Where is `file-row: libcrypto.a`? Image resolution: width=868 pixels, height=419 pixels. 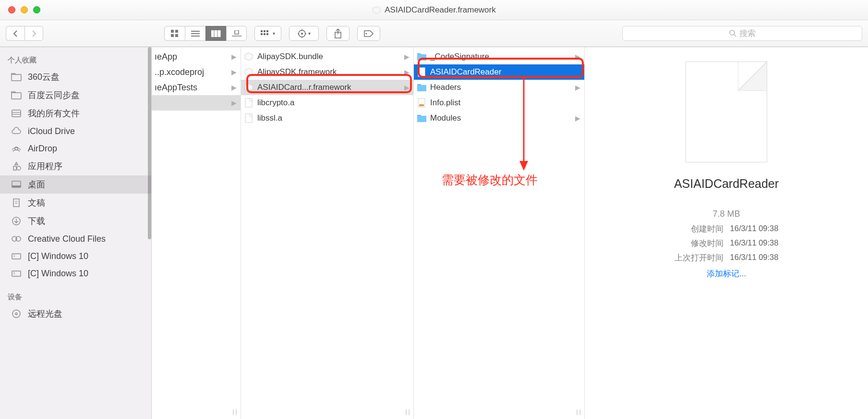 file-row: libcrypto.a is located at coordinates (327, 103).